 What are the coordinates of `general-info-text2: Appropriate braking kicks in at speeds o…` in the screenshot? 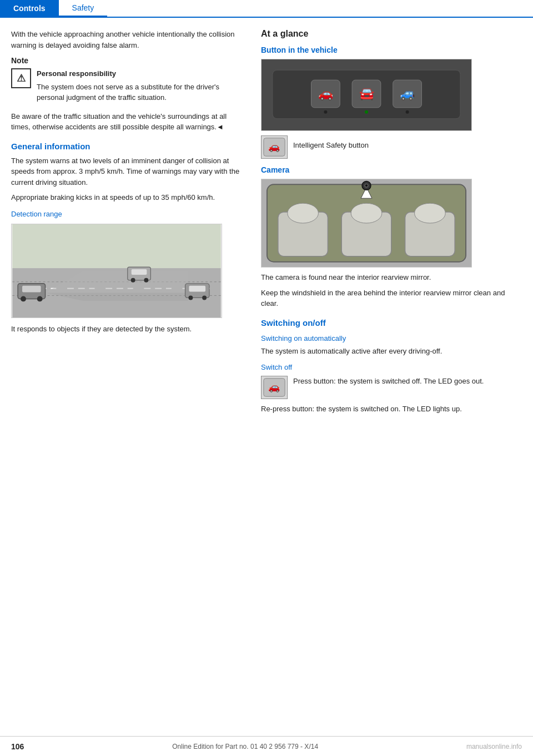 It's located at (128, 198).